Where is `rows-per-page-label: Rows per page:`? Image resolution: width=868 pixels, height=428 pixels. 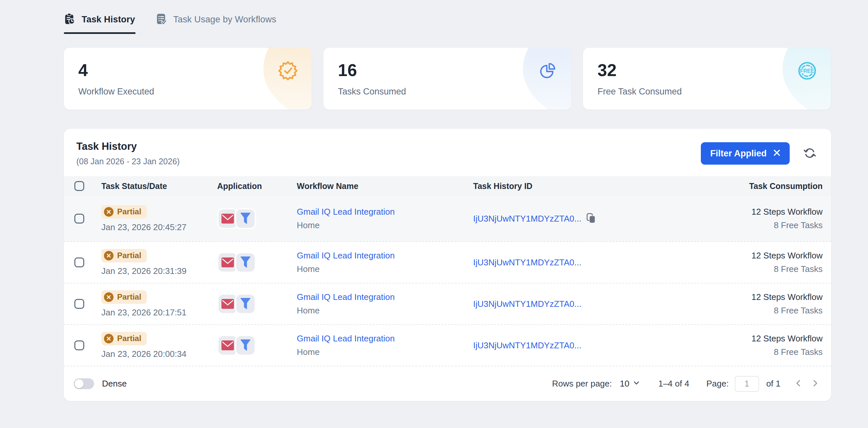 rows-per-page-label: Rows per page: is located at coordinates (582, 384).